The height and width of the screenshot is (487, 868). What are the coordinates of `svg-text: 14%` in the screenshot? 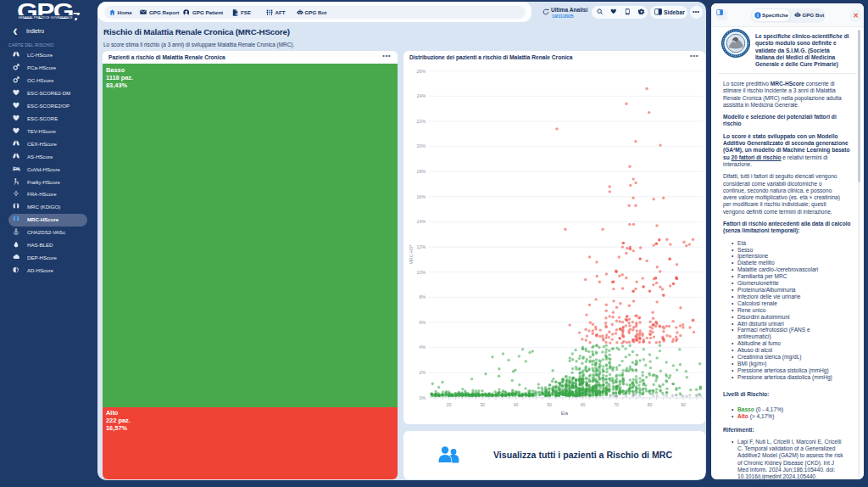 It's located at (422, 221).